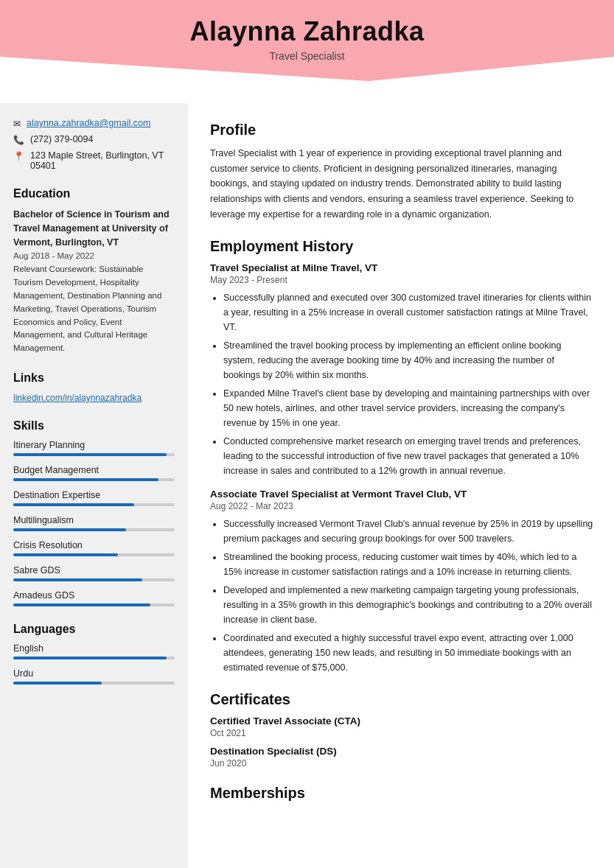  Describe the element at coordinates (408, 360) in the screenshot. I see `job-bullet: Streamlined the travel booking process b…` at that location.